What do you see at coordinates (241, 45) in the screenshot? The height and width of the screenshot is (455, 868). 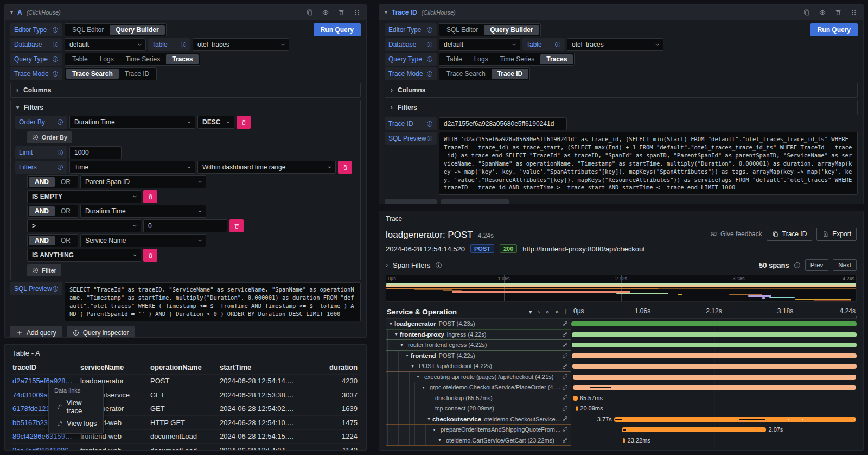 I see `table-select: otel_traces›` at bounding box center [241, 45].